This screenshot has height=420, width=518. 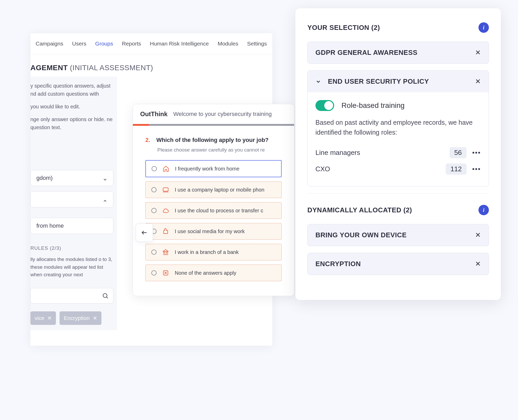 I want to click on laptop-icon, so click(x=166, y=190).